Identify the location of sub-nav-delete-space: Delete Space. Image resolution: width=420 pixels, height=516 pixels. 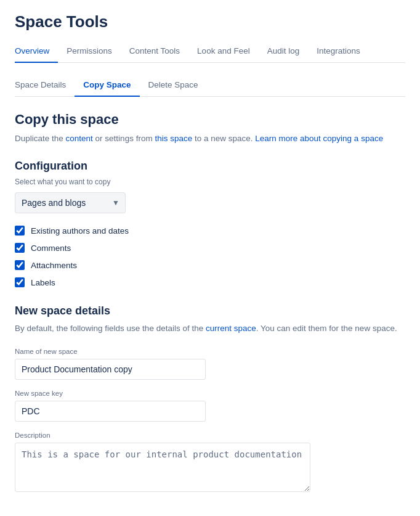
(174, 85).